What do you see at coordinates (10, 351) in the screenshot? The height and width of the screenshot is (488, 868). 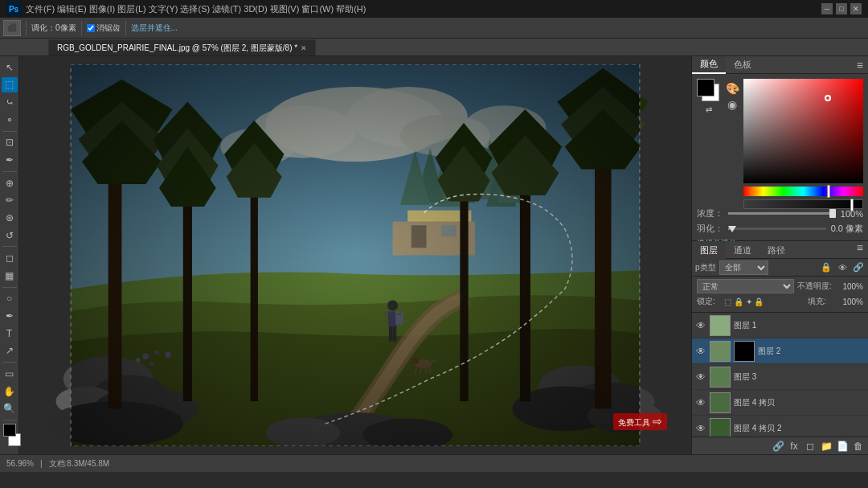 I see `path-select: ↗` at bounding box center [10, 351].